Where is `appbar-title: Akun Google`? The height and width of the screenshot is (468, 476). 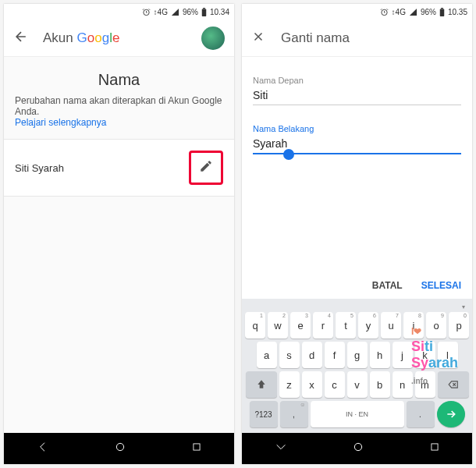
appbar-title: Akun Google is located at coordinates (117, 38).